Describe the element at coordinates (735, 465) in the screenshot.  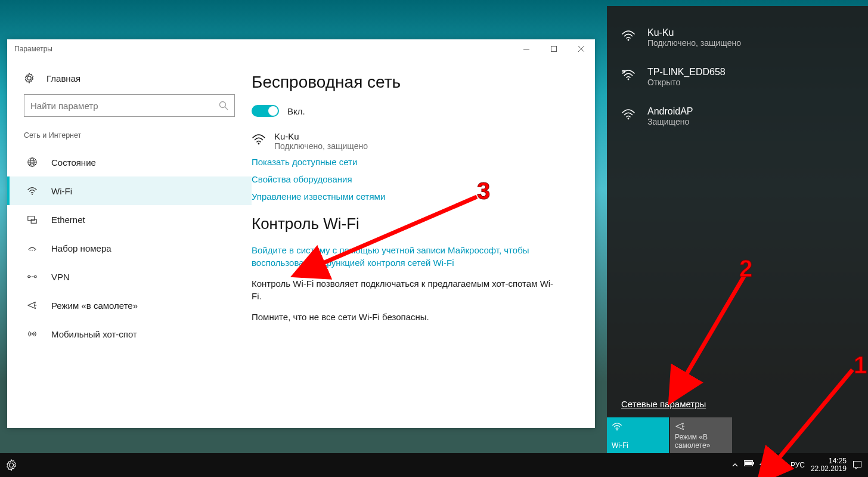
I see `tray-overflow-button` at that location.